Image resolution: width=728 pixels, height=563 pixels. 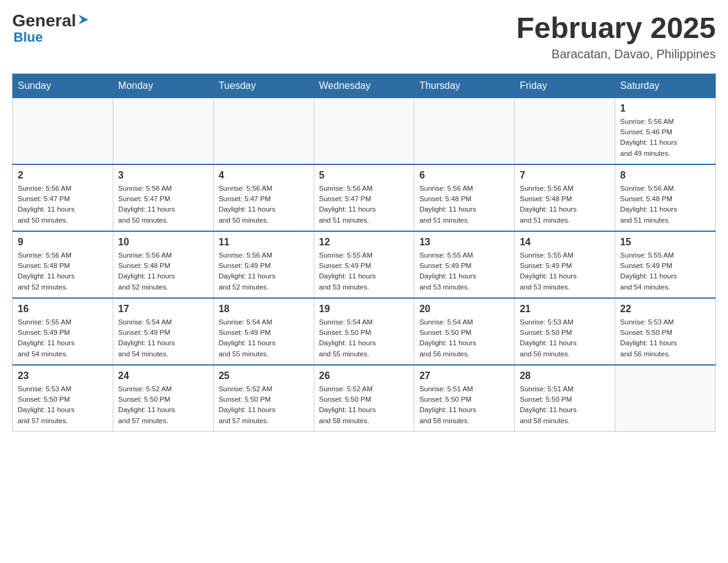 I want to click on calendar-cell: 21Sunrise: 5:53 AMSunset: 5:50 PMDayligh…, so click(x=565, y=331).